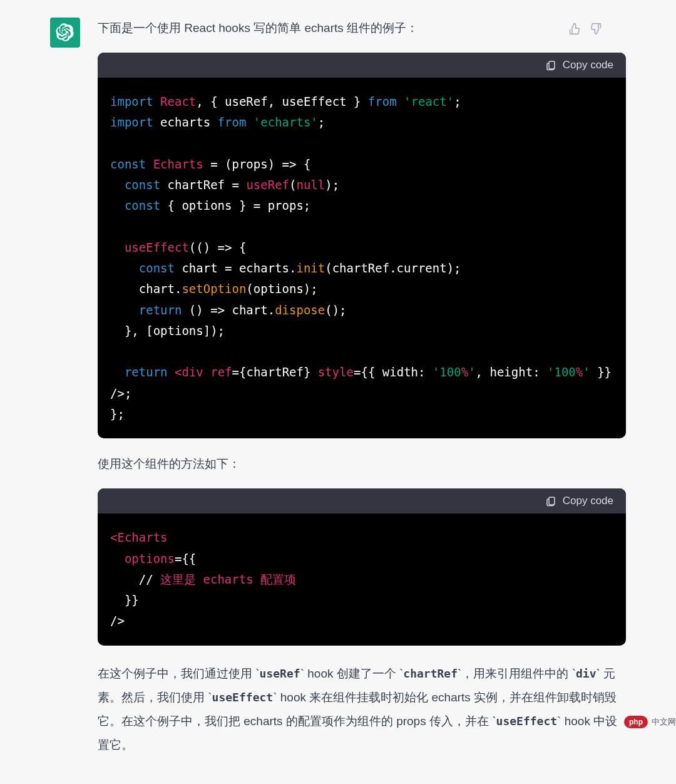 This screenshot has height=784, width=676. What do you see at coordinates (362, 579) in the screenshot?
I see `code-body-2: <Echarts options={{ // 这里是 echarts 配置项 }…` at bounding box center [362, 579].